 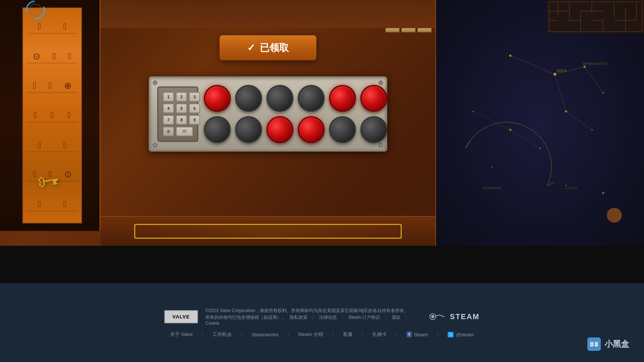 What do you see at coordinates (52, 86) in the screenshot?
I see `hieroglyph-row: 𓆃 𓁞 ⊕` at bounding box center [52, 86].